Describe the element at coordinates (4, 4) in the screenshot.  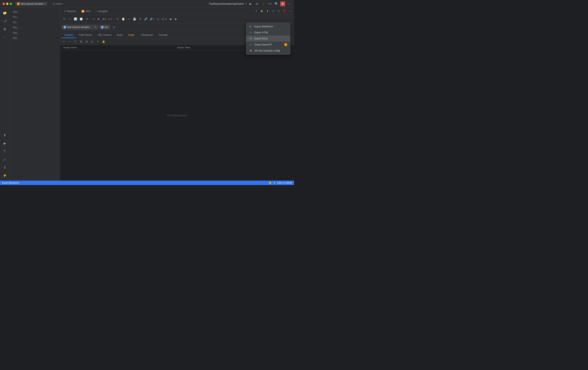
I see `close-button` at that location.